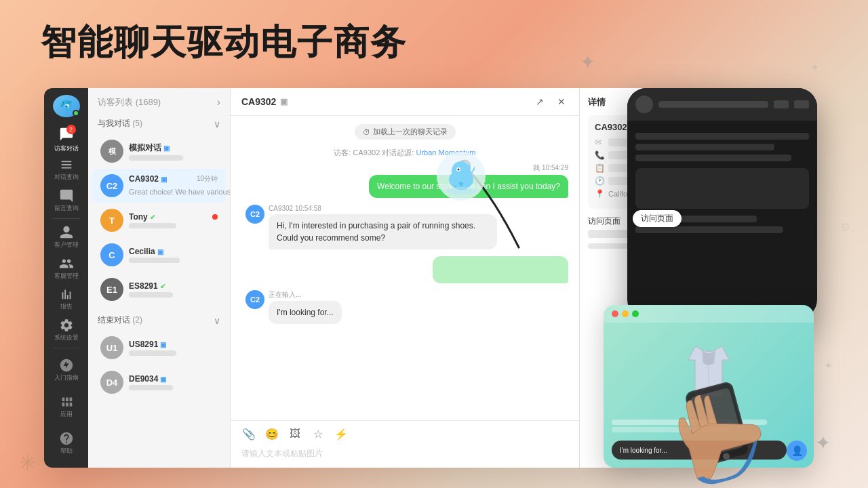 This screenshot has width=868, height=488. What do you see at coordinates (66, 277) in the screenshot?
I see `sidebar-label-service-mgmt: 客服管理` at bounding box center [66, 277].